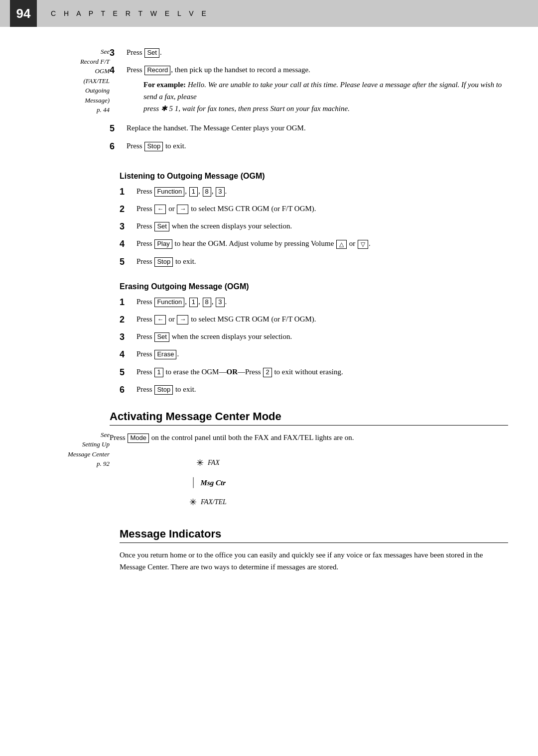 The height and width of the screenshot is (756, 538). Describe the element at coordinates (322, 354) in the screenshot. I see `erase-step-4-content: Press Erase.` at that location.